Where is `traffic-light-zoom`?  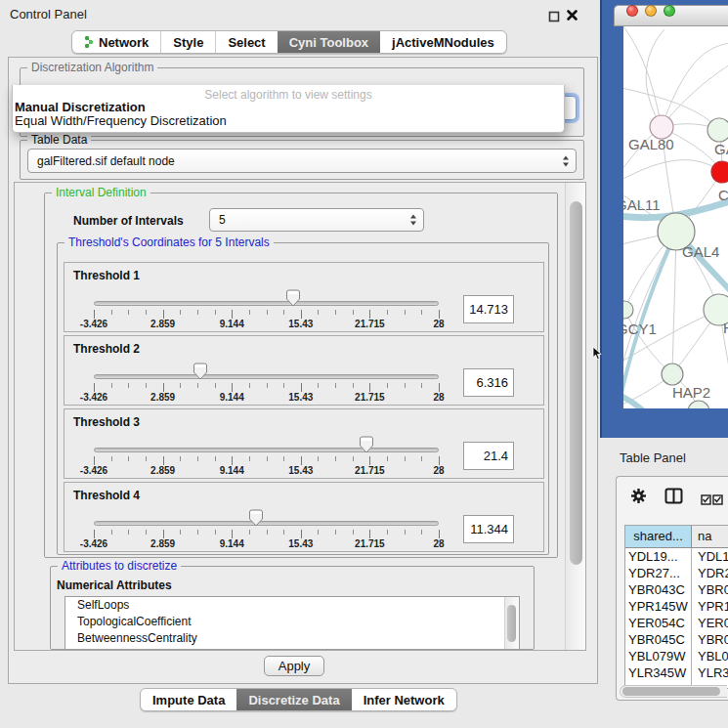
traffic-light-zoom is located at coordinates (669, 11).